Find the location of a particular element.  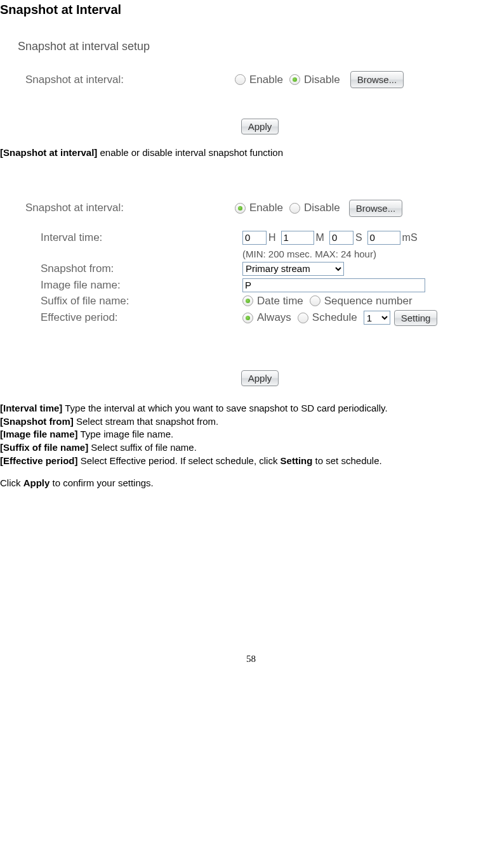

radio-label: Schedule is located at coordinates (335, 318).